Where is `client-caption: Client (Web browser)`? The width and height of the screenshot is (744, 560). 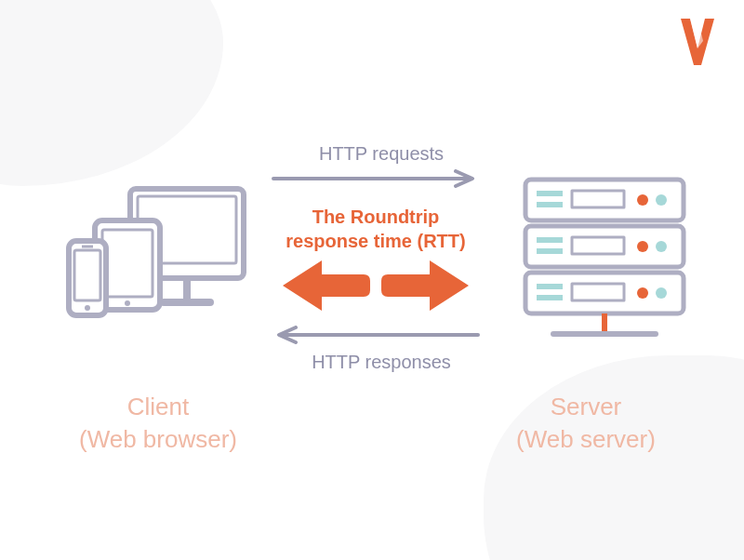 client-caption: Client (Web browser) is located at coordinates (158, 423).